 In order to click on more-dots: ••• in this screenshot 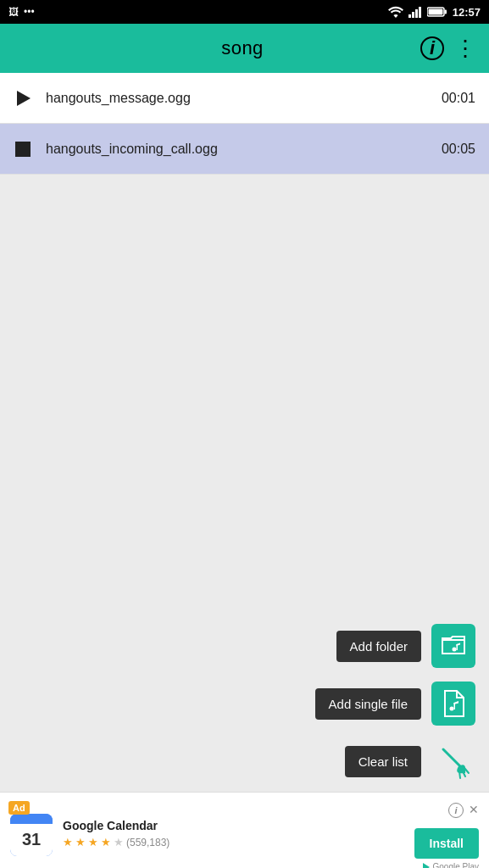, I will do `click(29, 12)`.